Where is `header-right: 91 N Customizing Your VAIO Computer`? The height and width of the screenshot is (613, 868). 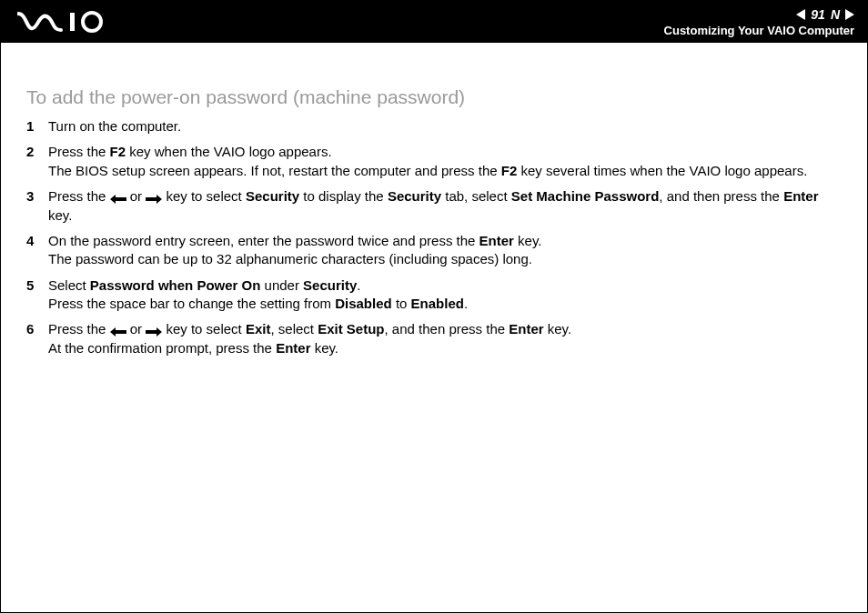
header-right: 91 N Customizing Your VAIO Computer is located at coordinates (759, 22).